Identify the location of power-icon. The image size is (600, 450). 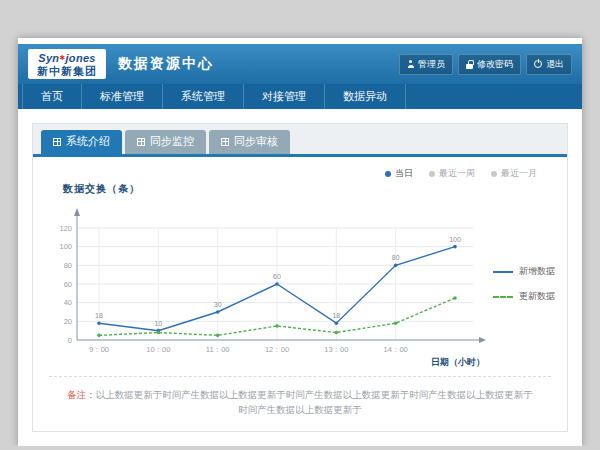
(538, 64).